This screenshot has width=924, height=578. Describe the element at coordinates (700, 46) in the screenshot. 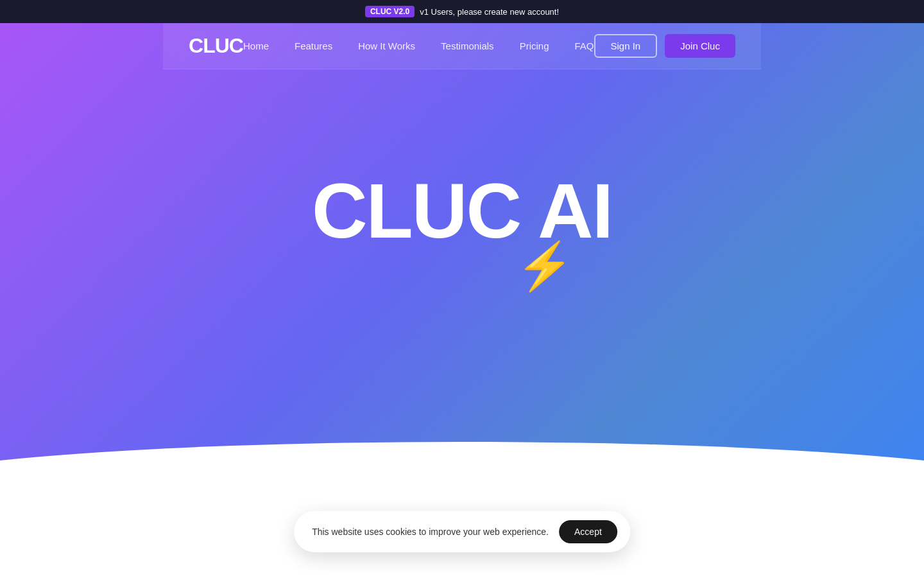

I see `join-button: Join Cluc` at that location.